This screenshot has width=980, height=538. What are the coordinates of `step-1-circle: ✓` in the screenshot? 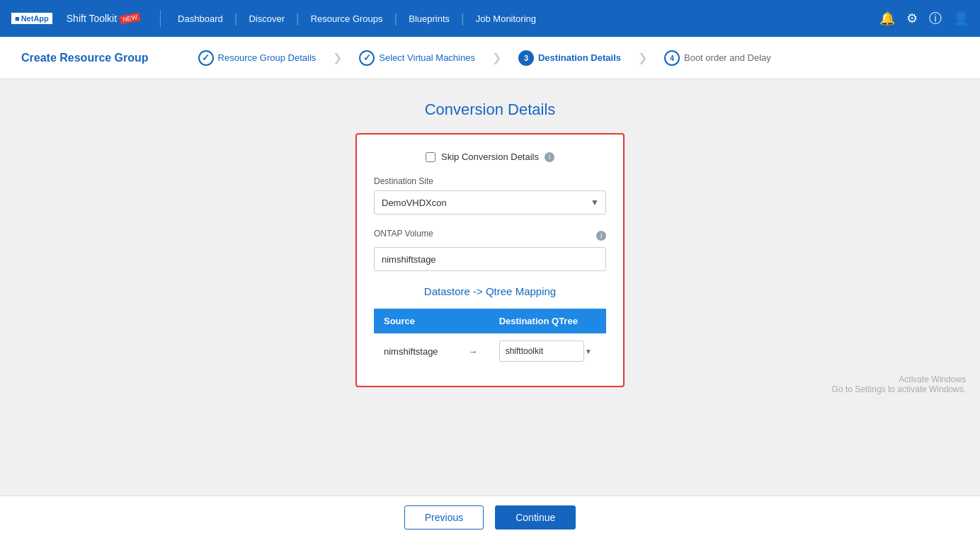 It's located at (206, 58).